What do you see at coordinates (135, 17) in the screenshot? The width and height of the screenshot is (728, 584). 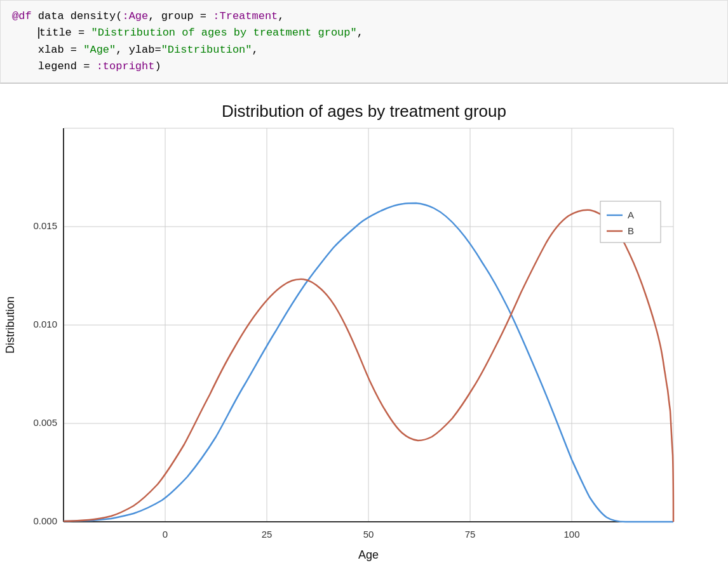 I see `age-sym: :Age` at bounding box center [135, 17].